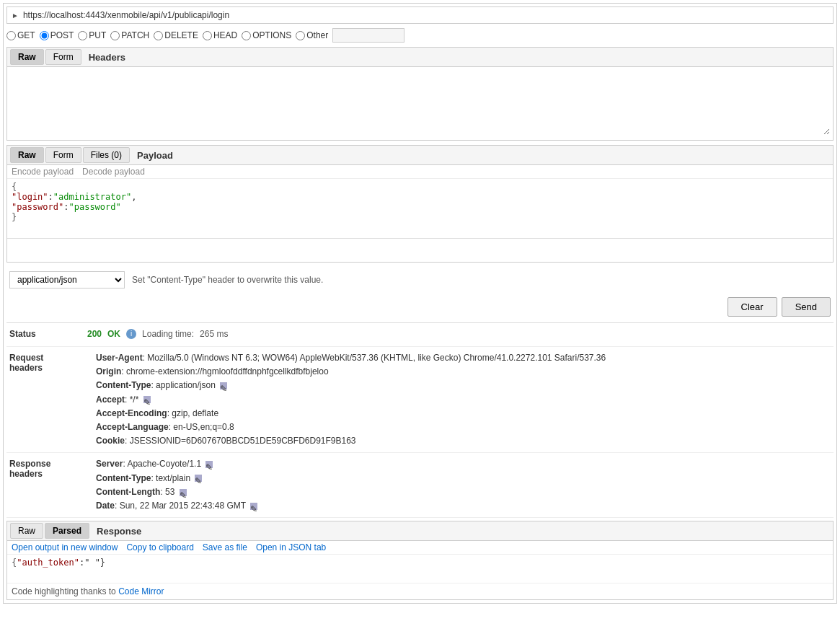  I want to click on headers-tab-form: Form, so click(63, 57).